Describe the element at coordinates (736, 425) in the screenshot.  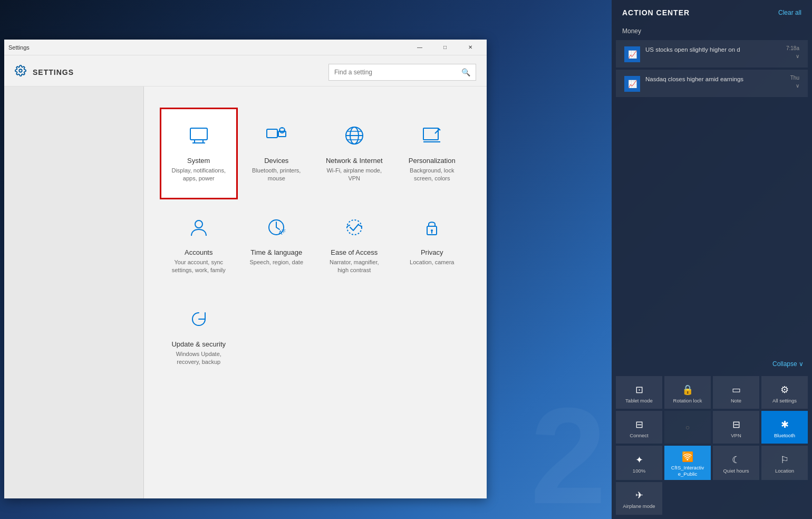
I see `vpn-icon: ⊟` at that location.